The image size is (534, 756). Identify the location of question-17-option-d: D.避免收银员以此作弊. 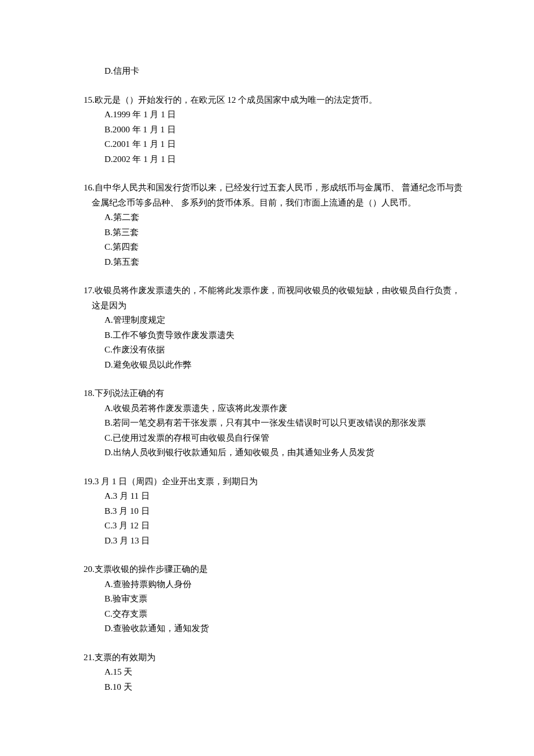
(284, 365).